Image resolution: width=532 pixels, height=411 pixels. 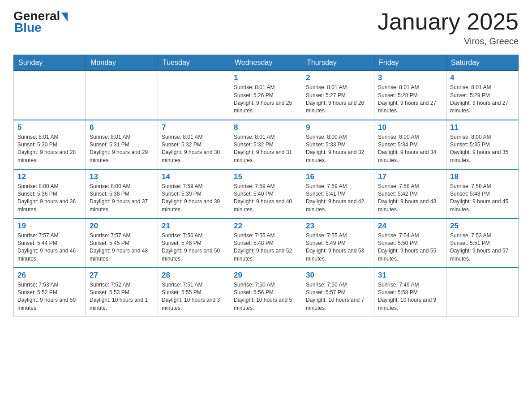 What do you see at coordinates (410, 243) in the screenshot?
I see `table-row: 24Sunrise: 7:54 AM Sunset: 5:50 PM Dayli…` at bounding box center [410, 243].